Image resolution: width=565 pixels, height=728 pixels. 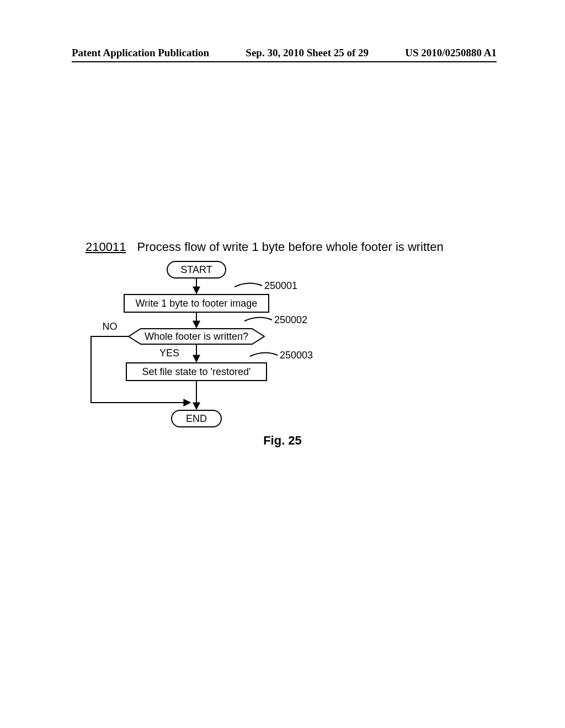 What do you see at coordinates (196, 303) in the screenshot?
I see `flow-step1-label: Write 1 byte to footer image` at bounding box center [196, 303].